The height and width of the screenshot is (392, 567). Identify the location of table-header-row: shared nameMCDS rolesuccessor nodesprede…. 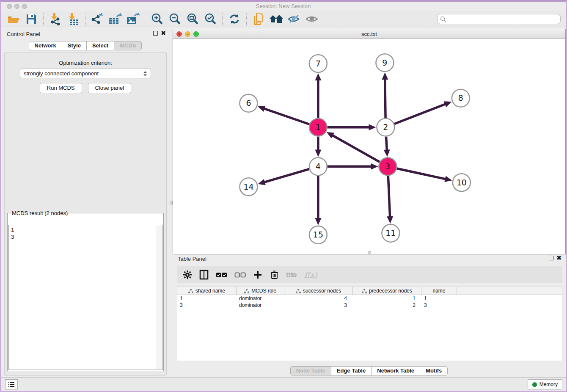
(370, 291).